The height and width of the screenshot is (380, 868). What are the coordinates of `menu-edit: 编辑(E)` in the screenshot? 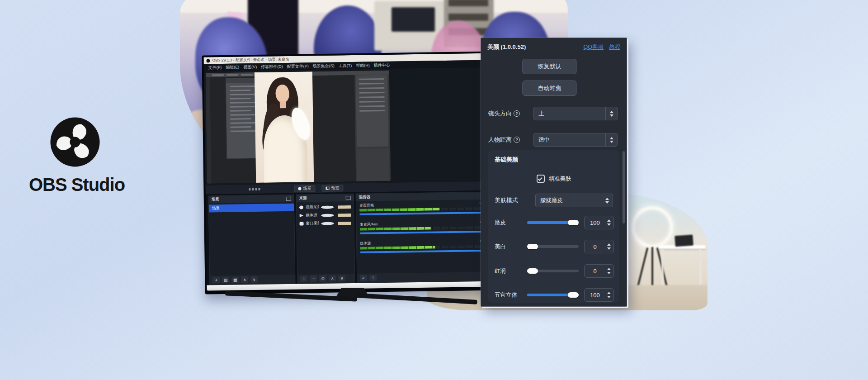 It's located at (232, 67).